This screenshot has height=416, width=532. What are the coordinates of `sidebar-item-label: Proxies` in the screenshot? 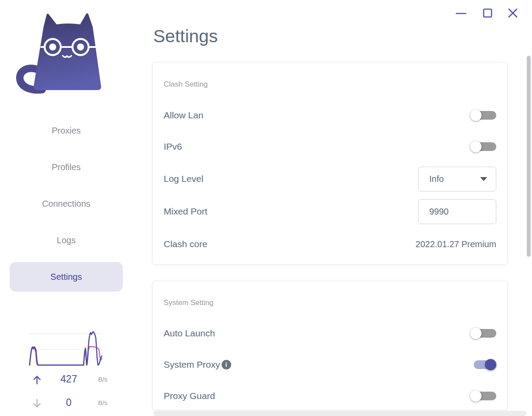 It's located at (66, 131).